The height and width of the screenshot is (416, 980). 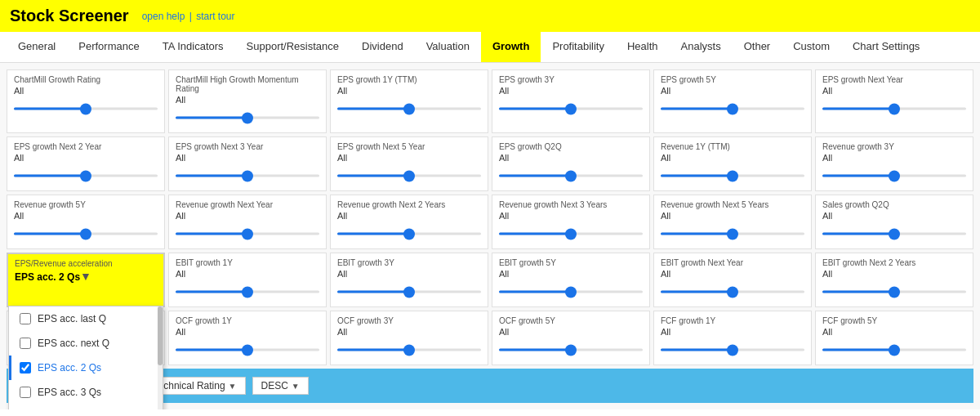 I want to click on eps-revenue-dropdown-arrow: ▼, so click(x=86, y=276).